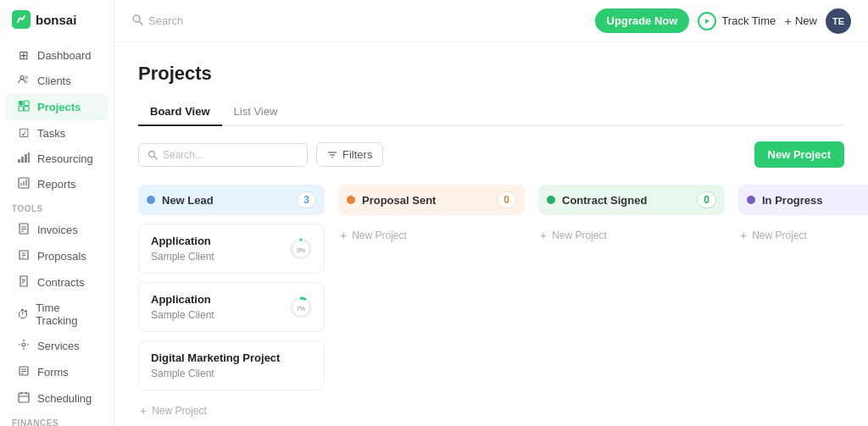  I want to click on sidebar-item-label: Dashboard, so click(64, 56).